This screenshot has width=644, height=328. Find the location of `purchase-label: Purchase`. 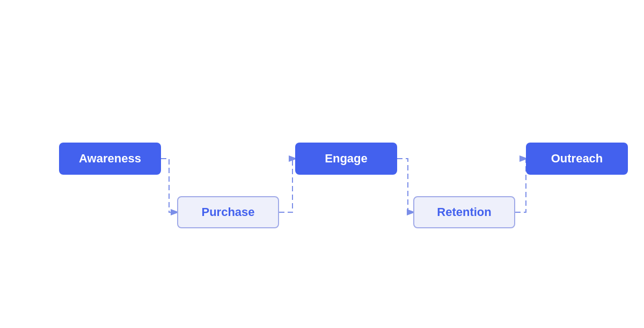

purchase-label: Purchase is located at coordinates (228, 212).